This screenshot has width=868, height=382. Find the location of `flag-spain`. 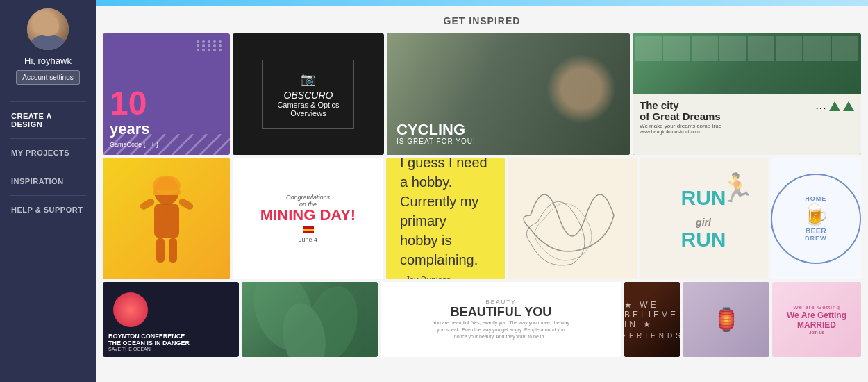

flag-spain is located at coordinates (308, 229).